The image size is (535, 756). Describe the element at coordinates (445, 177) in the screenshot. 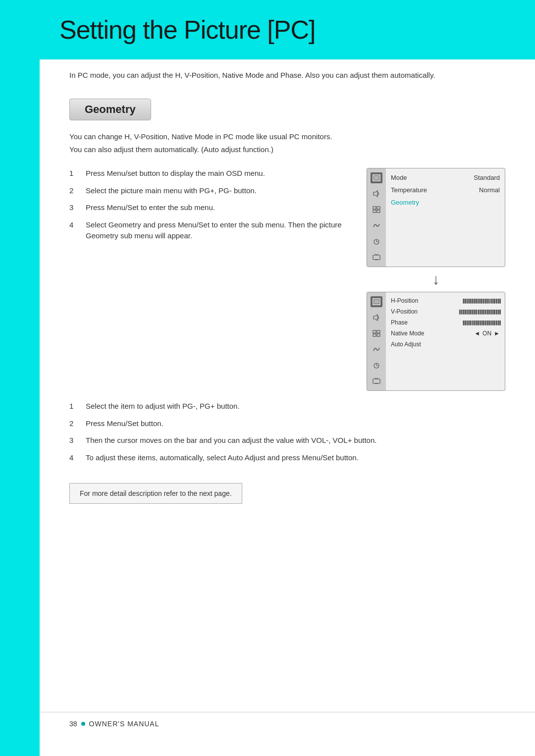

I see `osd-row-mode: Mode Standard` at that location.